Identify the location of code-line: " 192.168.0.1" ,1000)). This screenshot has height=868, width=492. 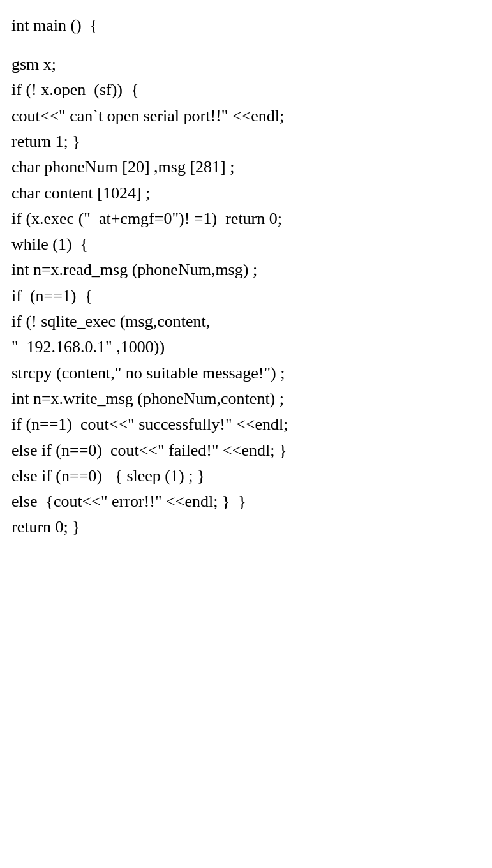
(246, 347).